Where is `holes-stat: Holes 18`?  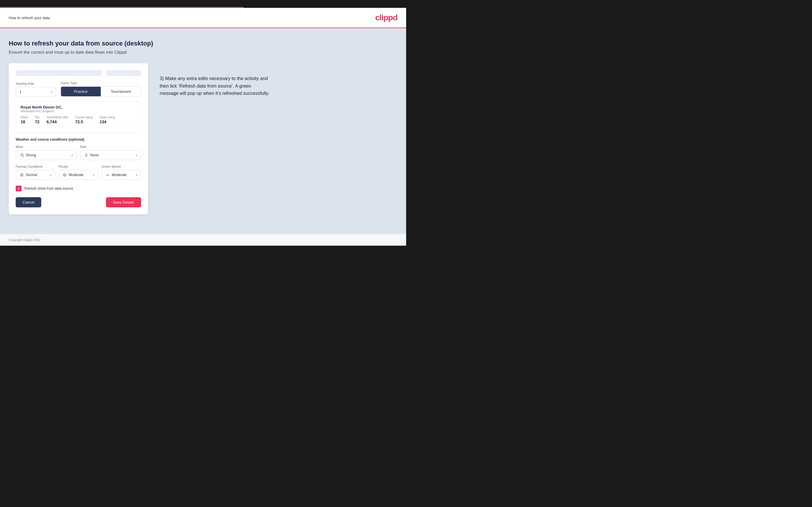
holes-stat: Holes 18 is located at coordinates (24, 120).